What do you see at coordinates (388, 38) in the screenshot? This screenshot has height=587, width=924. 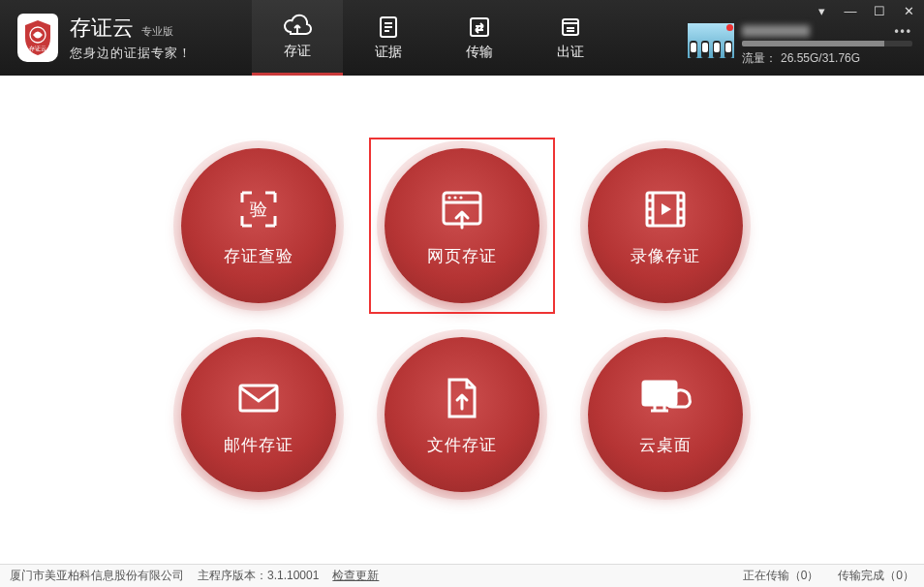 I see `nav-evidence: 证据` at bounding box center [388, 38].